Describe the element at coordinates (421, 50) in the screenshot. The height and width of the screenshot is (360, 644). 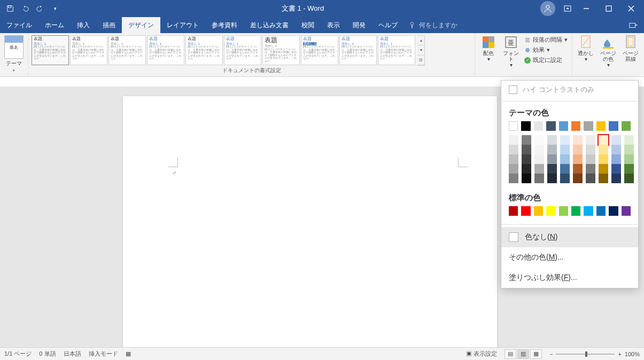
I see `gallery-expand: ▴▾⊟` at that location.